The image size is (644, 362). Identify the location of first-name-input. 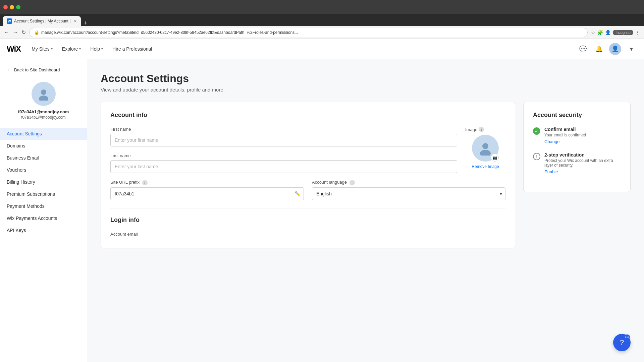
(284, 140).